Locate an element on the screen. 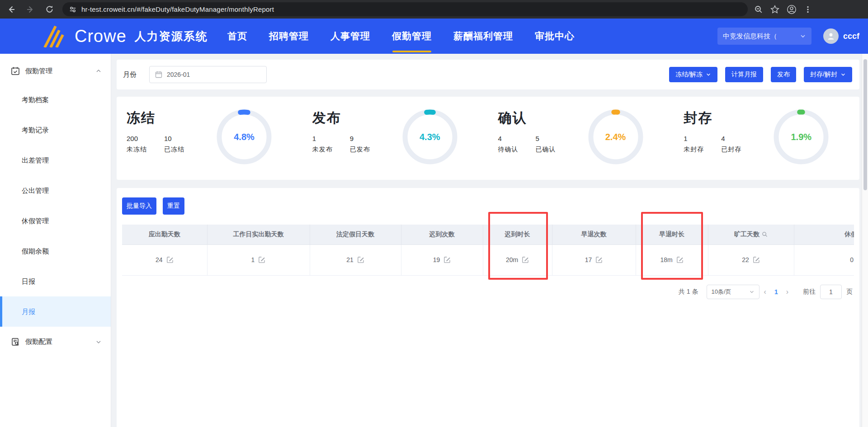 This screenshot has height=427, width=868. company-selector: 中竞发信息科技（ is located at coordinates (764, 36).